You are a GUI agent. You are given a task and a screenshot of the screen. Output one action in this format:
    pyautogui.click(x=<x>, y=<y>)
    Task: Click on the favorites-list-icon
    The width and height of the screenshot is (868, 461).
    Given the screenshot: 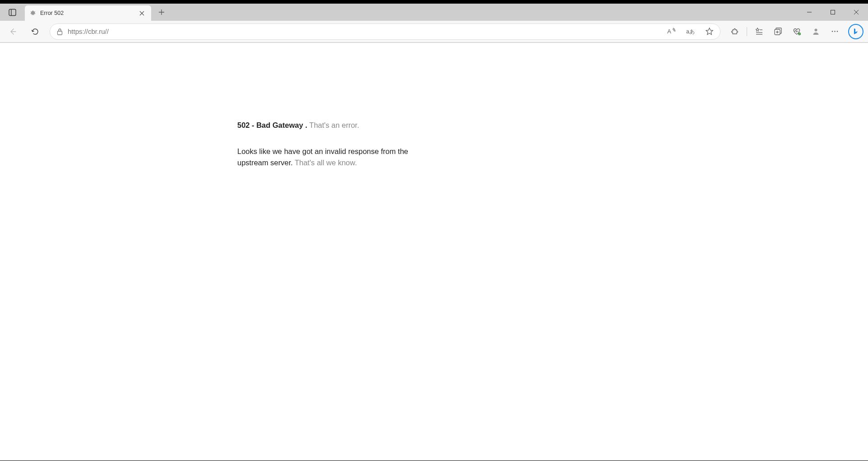 What is the action you would take?
    pyautogui.click(x=759, y=32)
    